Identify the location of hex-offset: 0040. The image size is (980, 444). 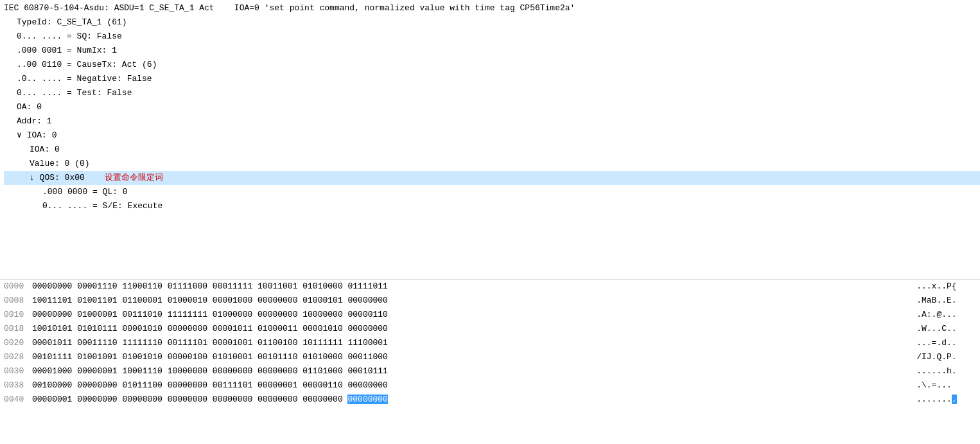
(16, 400).